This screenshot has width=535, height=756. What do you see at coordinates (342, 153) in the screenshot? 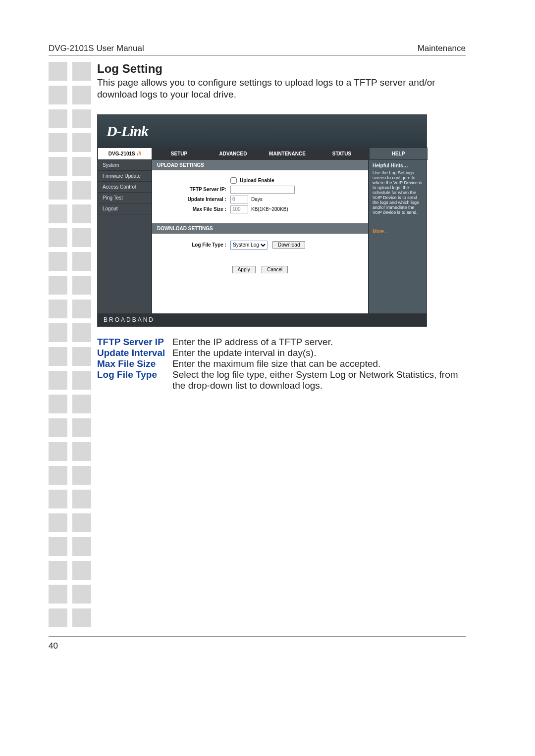
I see `tab-status: STATUS` at bounding box center [342, 153].